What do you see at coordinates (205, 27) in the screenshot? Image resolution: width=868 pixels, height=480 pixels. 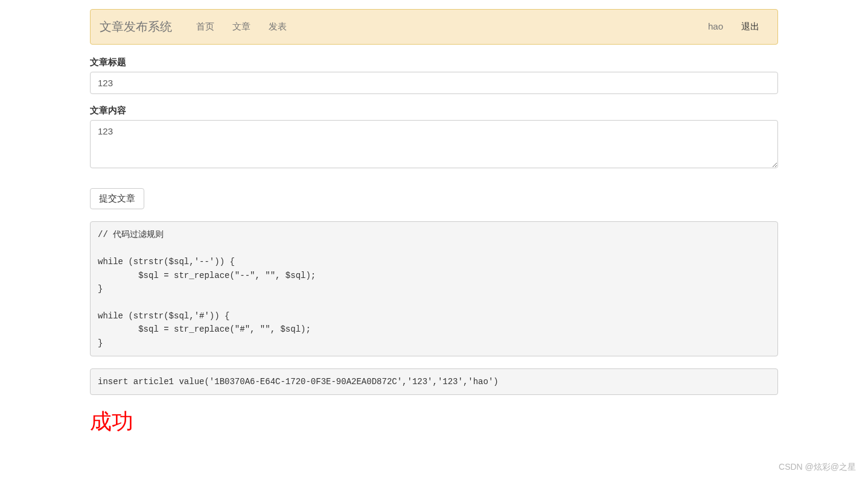 I see `nav-item-home: 首页` at bounding box center [205, 27].